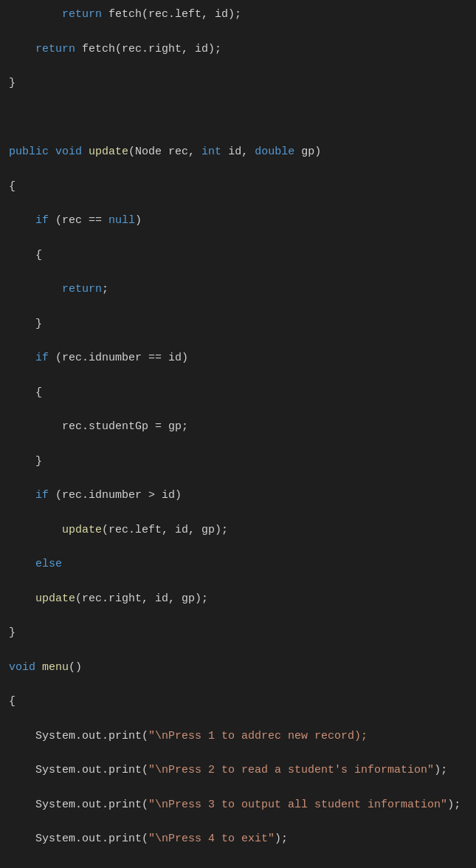  I want to click on code-line, so click(238, 118).